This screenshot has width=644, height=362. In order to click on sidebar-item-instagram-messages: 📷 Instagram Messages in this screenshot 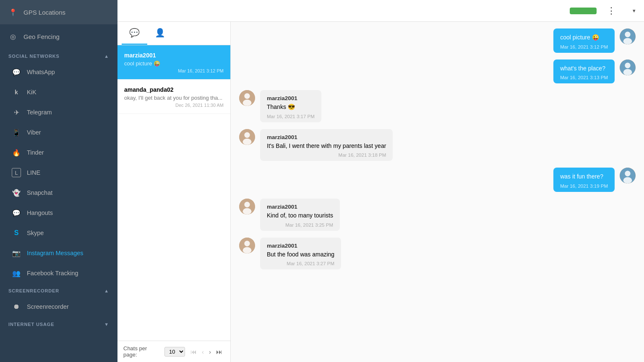, I will do `click(59, 253)`.